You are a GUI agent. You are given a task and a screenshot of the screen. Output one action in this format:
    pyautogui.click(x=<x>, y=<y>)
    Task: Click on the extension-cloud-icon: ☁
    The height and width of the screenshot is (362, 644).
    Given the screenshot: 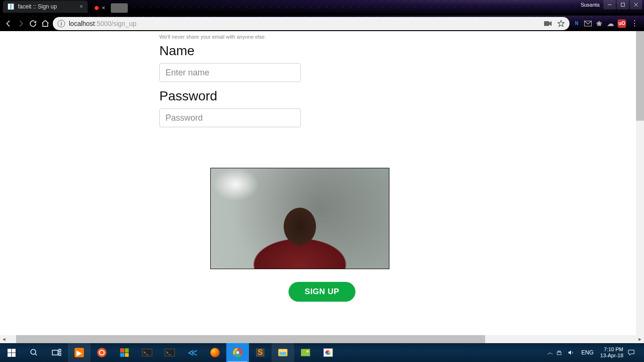 What is the action you would take?
    pyautogui.click(x=611, y=24)
    